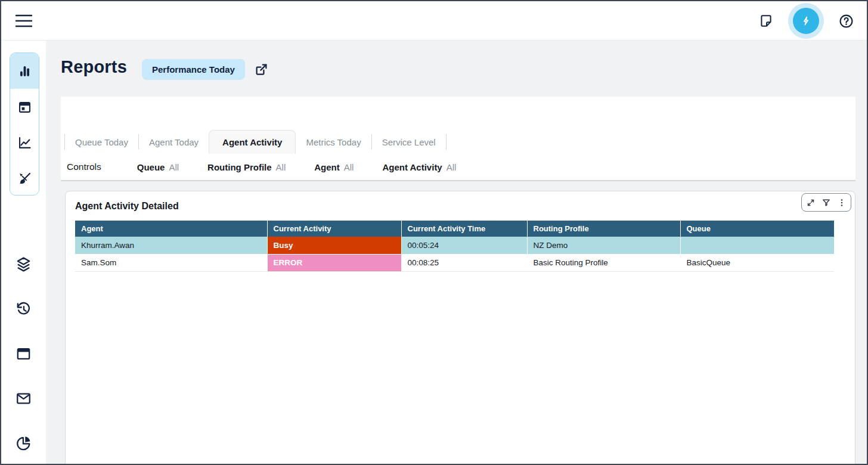  Describe the element at coordinates (24, 354) in the screenshot. I see `browser-window-icon` at that location.